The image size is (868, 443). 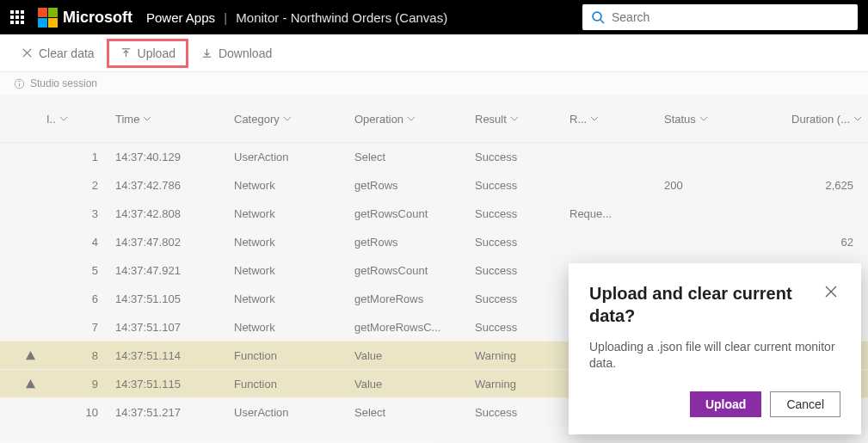 I want to click on info-icon, so click(x=19, y=84).